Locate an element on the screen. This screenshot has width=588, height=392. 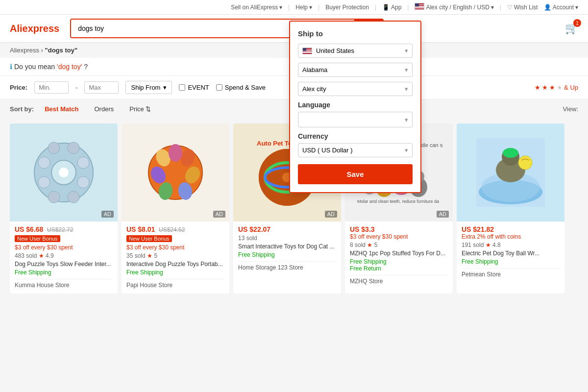
question-mark: ? is located at coordinates (86, 67).